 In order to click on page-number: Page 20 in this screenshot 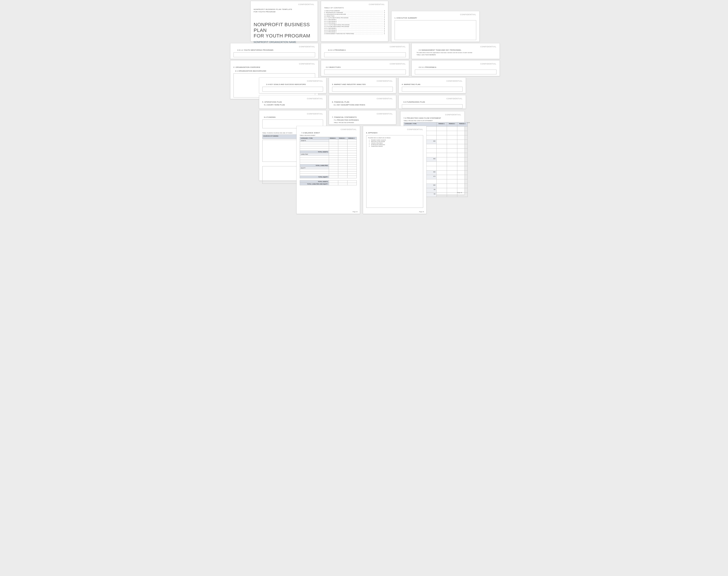, I will do `click(421, 212)`.